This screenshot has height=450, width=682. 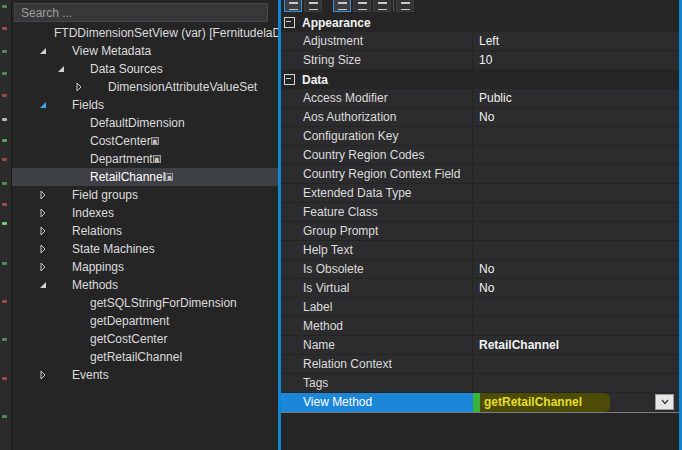 What do you see at coordinates (145, 249) in the screenshot?
I see `tree-item: State Machines` at bounding box center [145, 249].